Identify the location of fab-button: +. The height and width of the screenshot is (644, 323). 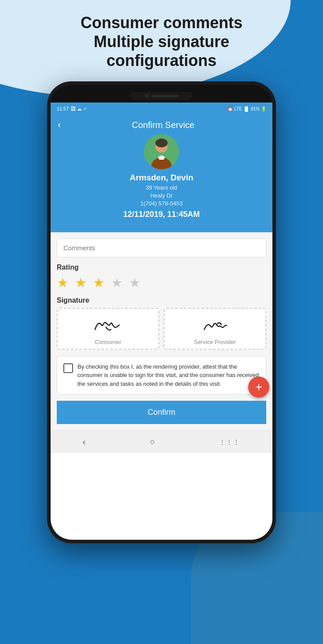
(259, 387).